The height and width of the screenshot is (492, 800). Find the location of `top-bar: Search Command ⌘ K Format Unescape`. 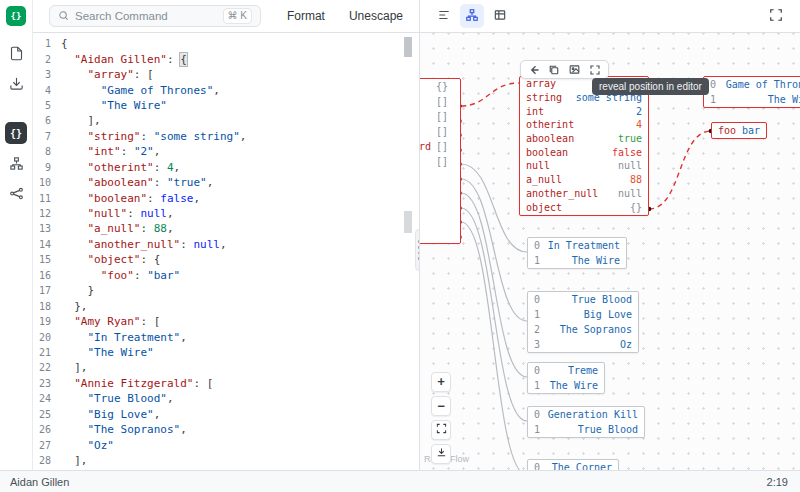

top-bar: Search Command ⌘ K Format Unescape is located at coordinates (416, 16).